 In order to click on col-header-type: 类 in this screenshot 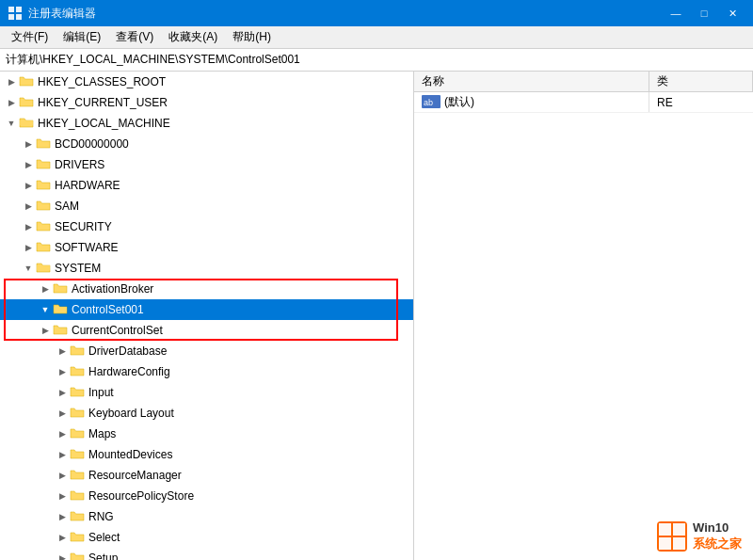, I will do `click(701, 81)`.